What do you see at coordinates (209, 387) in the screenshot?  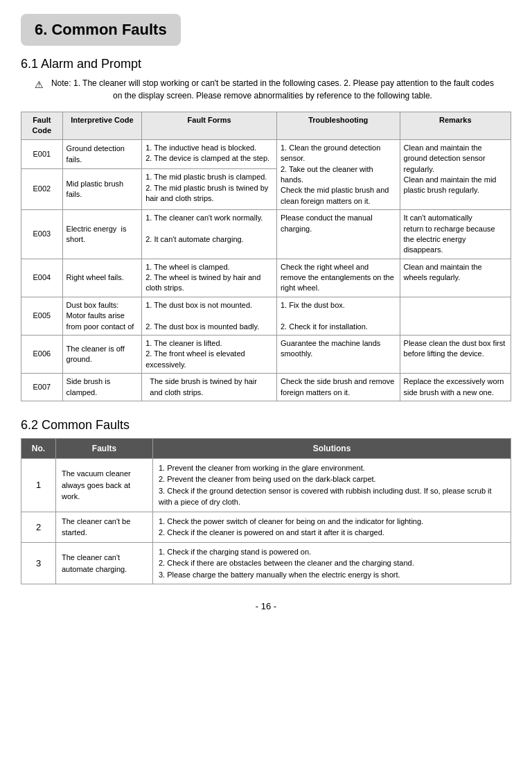 I see `forms-cell: The side brush is twined by hair and clo…` at bounding box center [209, 387].